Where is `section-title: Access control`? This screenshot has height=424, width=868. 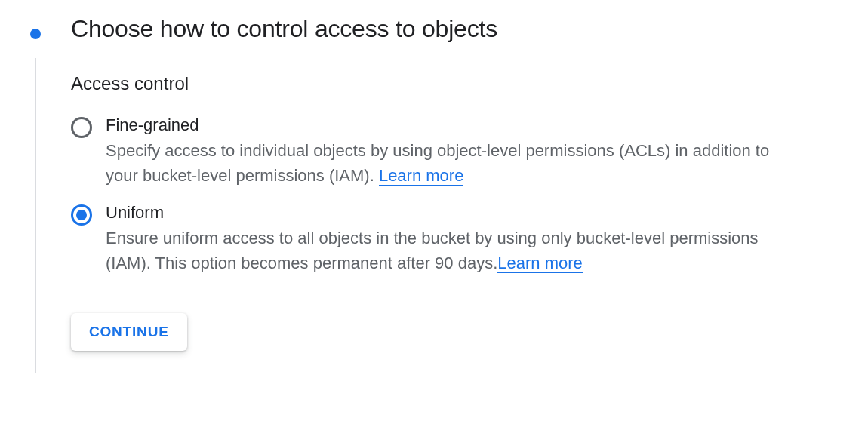 section-title: Access control is located at coordinates (454, 84).